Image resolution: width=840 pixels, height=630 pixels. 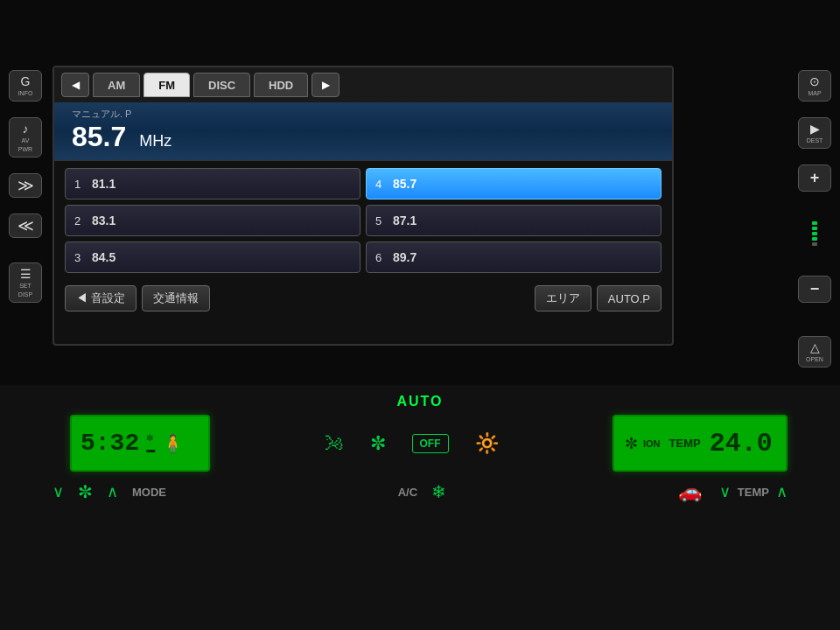 What do you see at coordinates (25, 290) in the screenshot?
I see `set-disp-label: SET DISP` at bounding box center [25, 290].